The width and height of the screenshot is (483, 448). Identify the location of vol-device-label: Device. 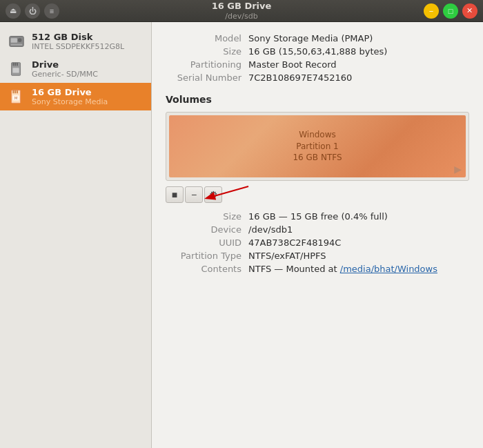
(207, 229).